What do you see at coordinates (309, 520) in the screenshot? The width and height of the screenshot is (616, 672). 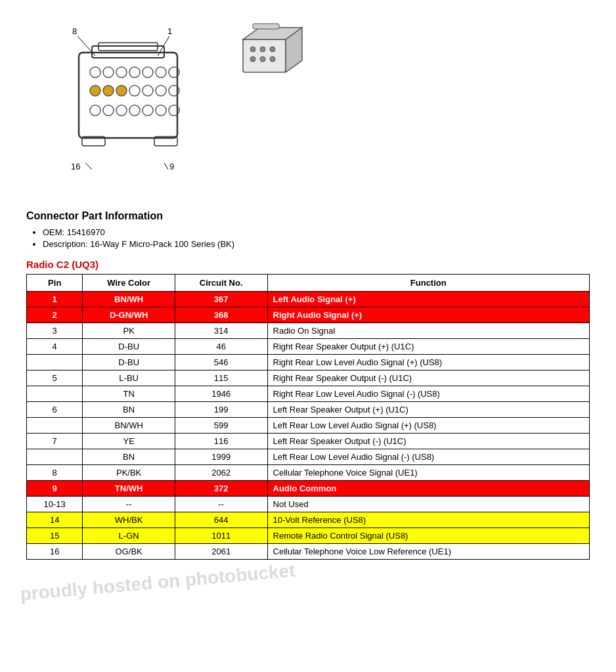 I see `table-row: 14WH/BK64410-Volt Reference (US8)` at bounding box center [309, 520].